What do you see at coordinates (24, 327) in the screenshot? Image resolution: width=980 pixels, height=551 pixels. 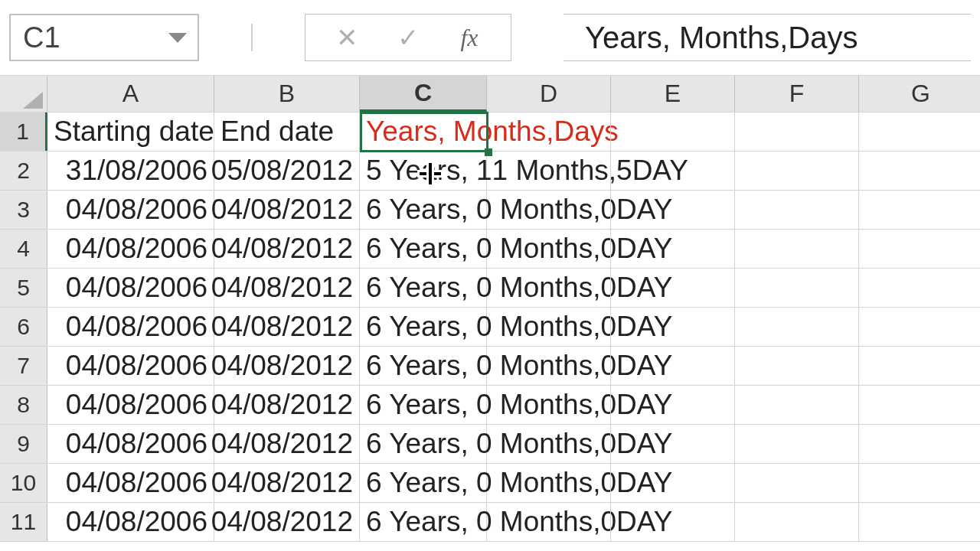 I see `row-header-6: 6` at bounding box center [24, 327].